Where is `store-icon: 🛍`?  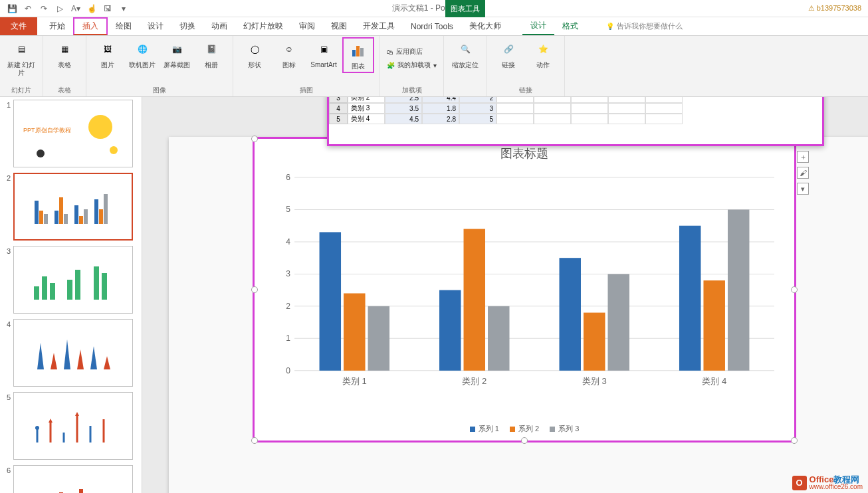 store-icon: 🛍 is located at coordinates (390, 52).